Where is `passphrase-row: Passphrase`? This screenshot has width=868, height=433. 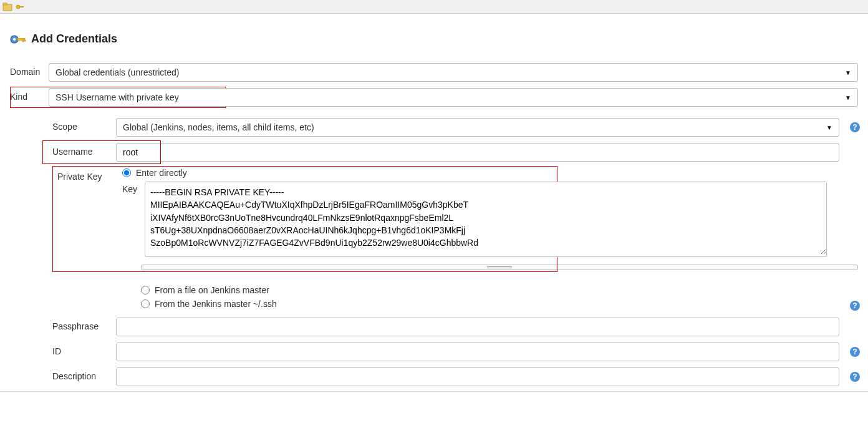
passphrase-row: Passphrase is located at coordinates (434, 327).